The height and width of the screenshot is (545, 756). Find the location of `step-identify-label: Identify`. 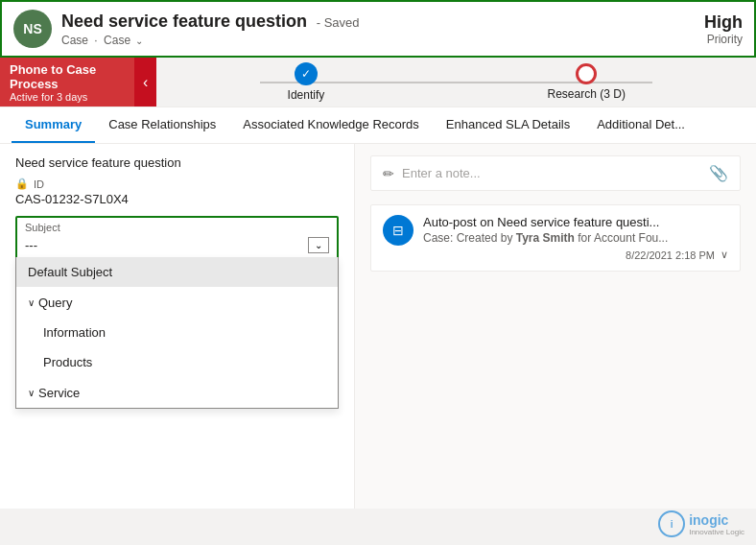

step-identify-label: Identify is located at coordinates (307, 95).